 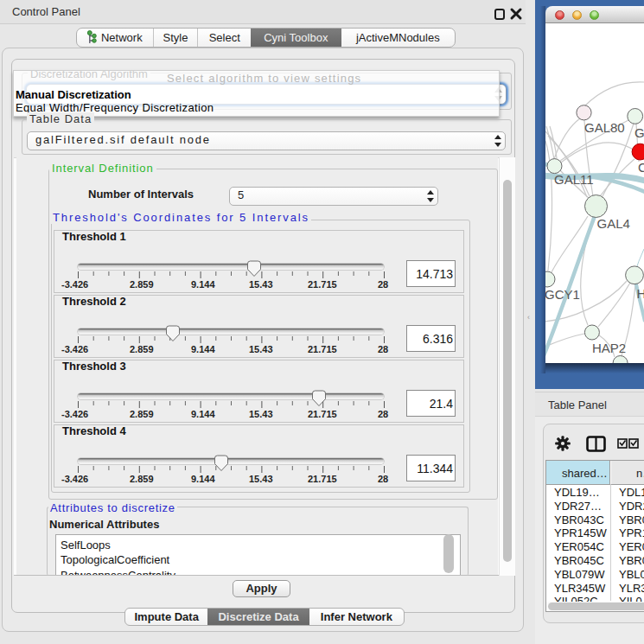 What do you see at coordinates (605, 128) in the screenshot?
I see `svg-text: GAL80` at bounding box center [605, 128].